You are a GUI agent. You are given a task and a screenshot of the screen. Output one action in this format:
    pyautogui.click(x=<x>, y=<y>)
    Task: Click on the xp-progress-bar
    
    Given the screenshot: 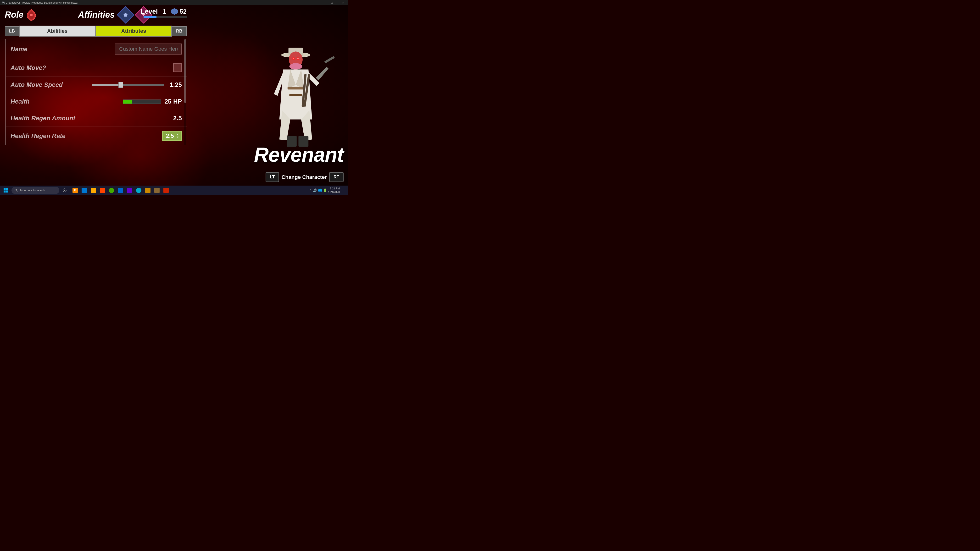 What is the action you would take?
    pyautogui.click(x=165, y=17)
    